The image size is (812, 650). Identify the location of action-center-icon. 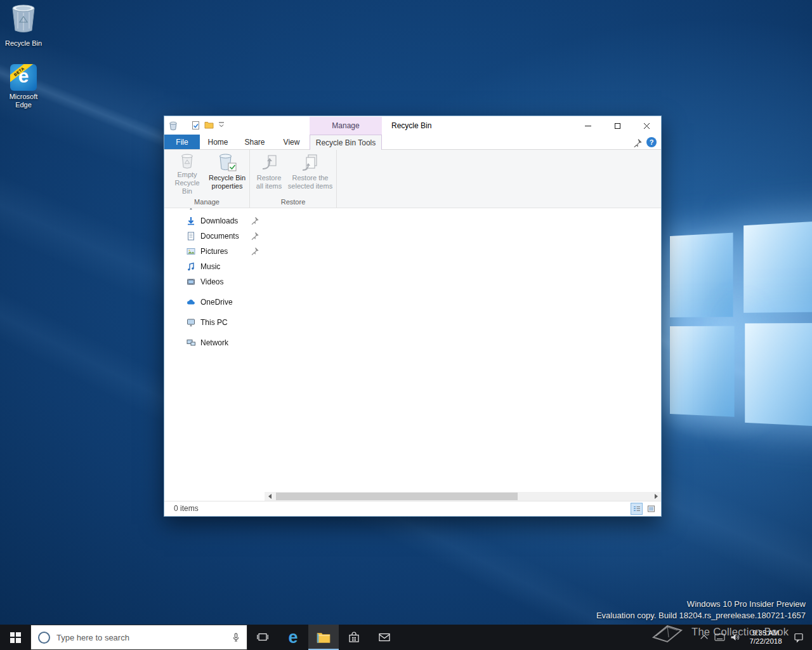
(799, 637).